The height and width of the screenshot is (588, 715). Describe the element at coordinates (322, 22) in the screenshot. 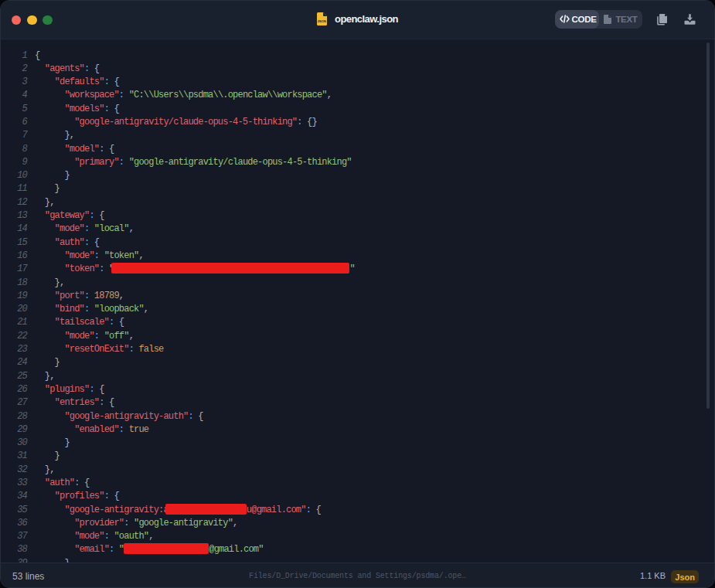

I see `svg-text: JSON` at that location.